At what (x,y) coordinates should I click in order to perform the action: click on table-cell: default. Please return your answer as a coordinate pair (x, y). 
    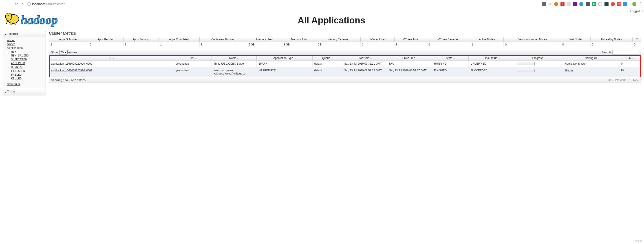
    Looking at the image, I should click on (327, 64).